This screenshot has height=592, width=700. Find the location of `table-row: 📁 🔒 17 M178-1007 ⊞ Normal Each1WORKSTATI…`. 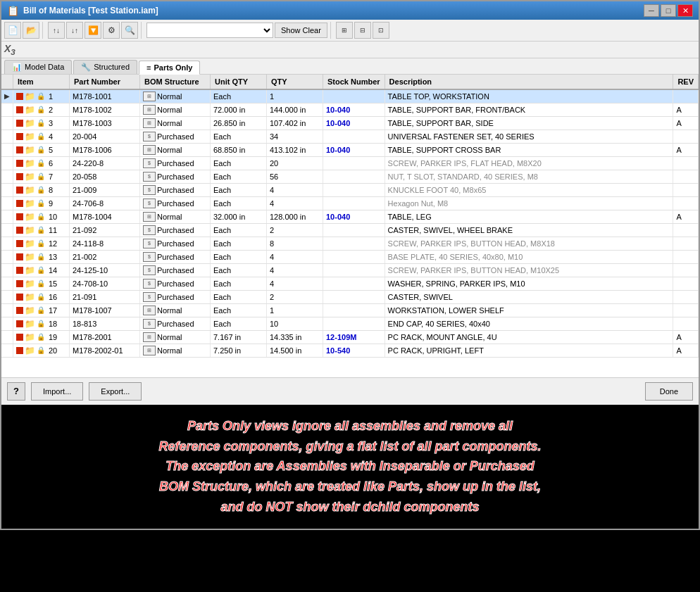

table-row: 📁 🔒 17 M178-1007 ⊞ Normal Each1WORKSTATI… is located at coordinates (350, 310).